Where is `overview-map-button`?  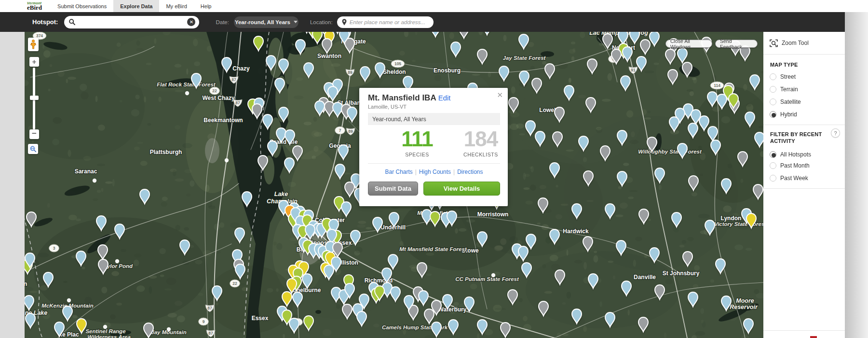 overview-map-button is located at coordinates (33, 149).